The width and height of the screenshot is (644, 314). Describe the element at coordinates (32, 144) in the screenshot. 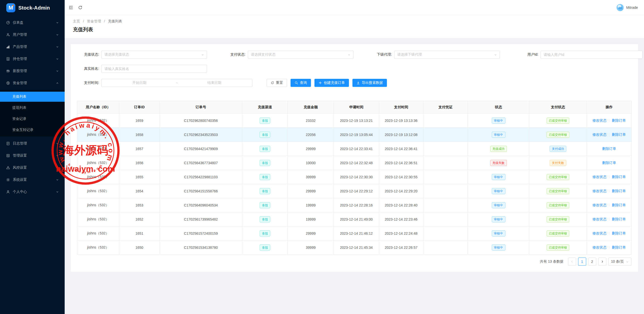

I see `sidebar-item-logs: 日志管理` at that location.